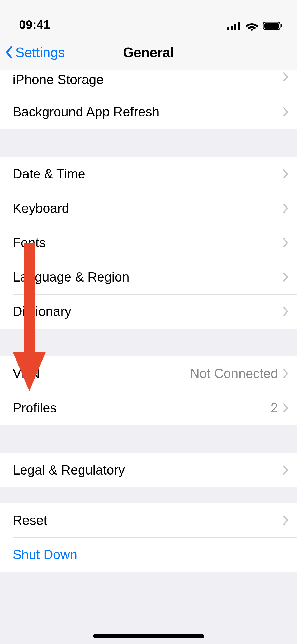  I want to click on status-time: 09:41, so click(30, 25).